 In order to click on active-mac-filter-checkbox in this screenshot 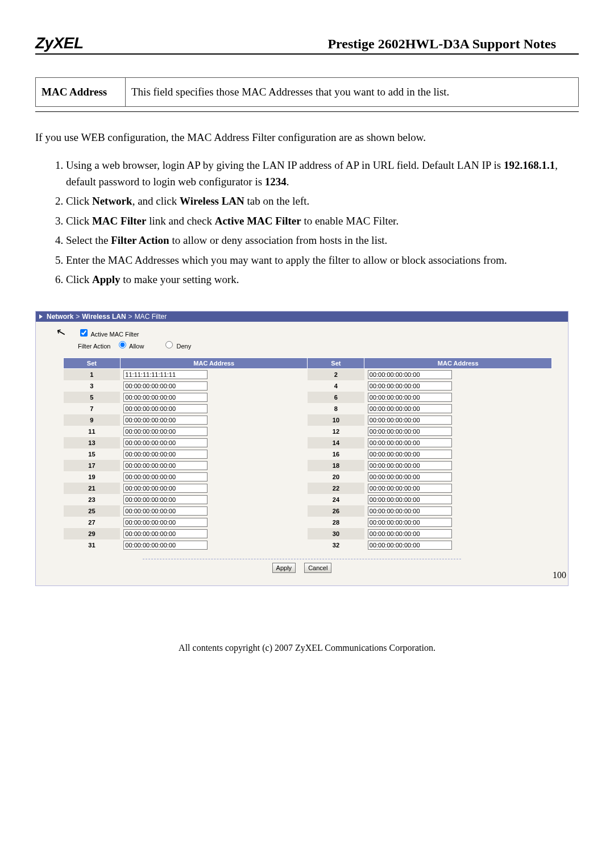, I will do `click(84, 333)`.